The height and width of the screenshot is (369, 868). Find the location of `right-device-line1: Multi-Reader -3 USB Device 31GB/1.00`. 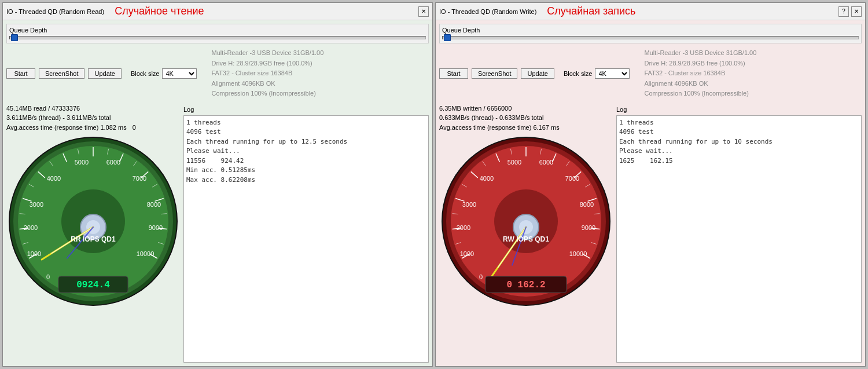

right-device-line1: Multi-Reader -3 USB Device 31GB/1.00 is located at coordinates (753, 53).